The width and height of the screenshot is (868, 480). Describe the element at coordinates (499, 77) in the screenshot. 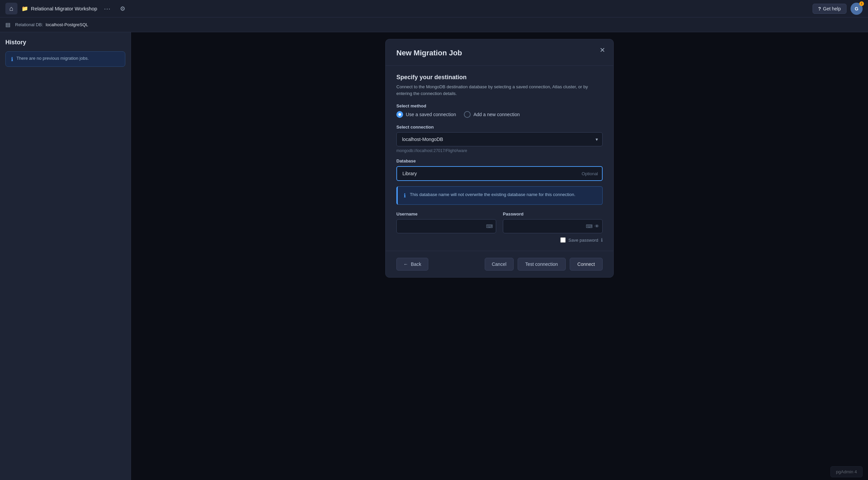

I see `section-title: Specify your destination` at that location.